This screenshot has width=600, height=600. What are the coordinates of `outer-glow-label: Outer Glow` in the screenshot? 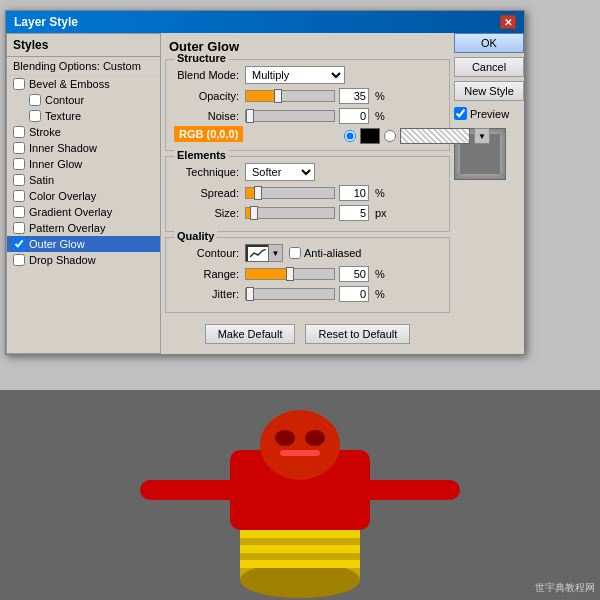 It's located at (57, 244).